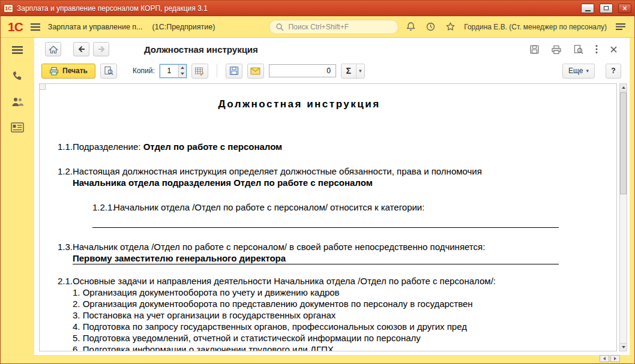 The width and height of the screenshot is (635, 364). Describe the element at coordinates (82, 49) in the screenshot. I see `back-arrow-icon` at that location.